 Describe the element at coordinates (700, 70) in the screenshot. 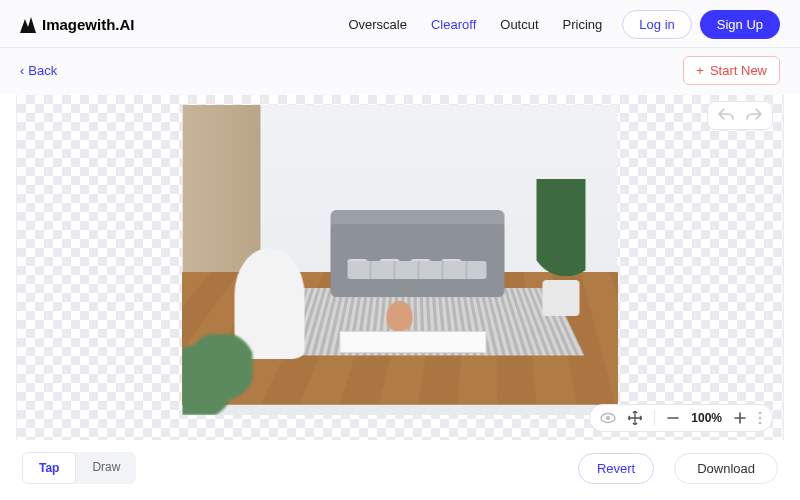

I see `plus-icon: +` at that location.